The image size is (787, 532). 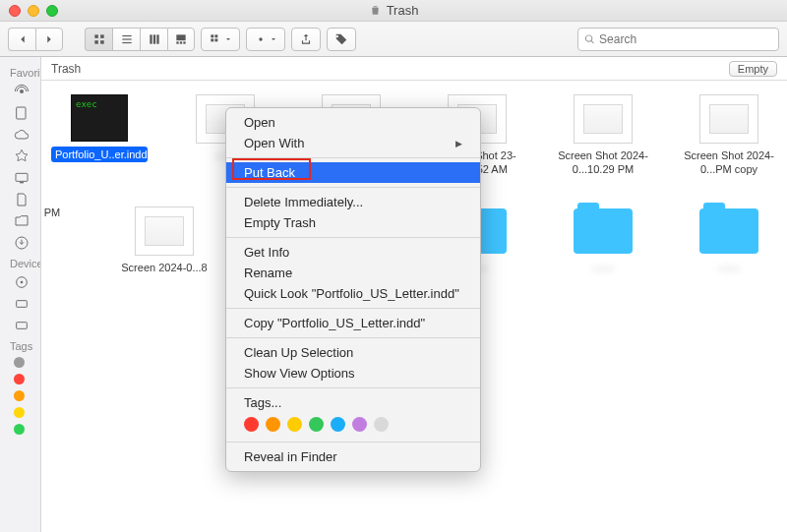 I want to click on column-view-button, so click(x=153, y=39).